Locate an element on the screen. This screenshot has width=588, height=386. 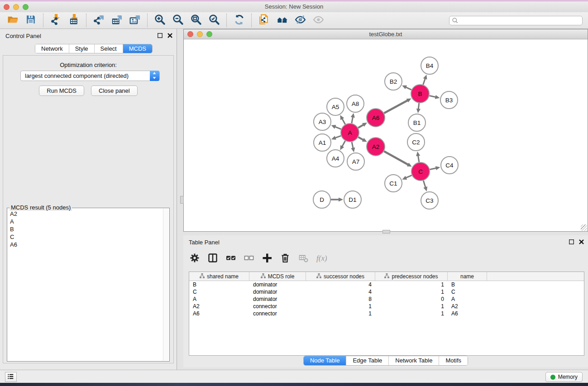
edge-A-A5 is located at coordinates (344, 121).